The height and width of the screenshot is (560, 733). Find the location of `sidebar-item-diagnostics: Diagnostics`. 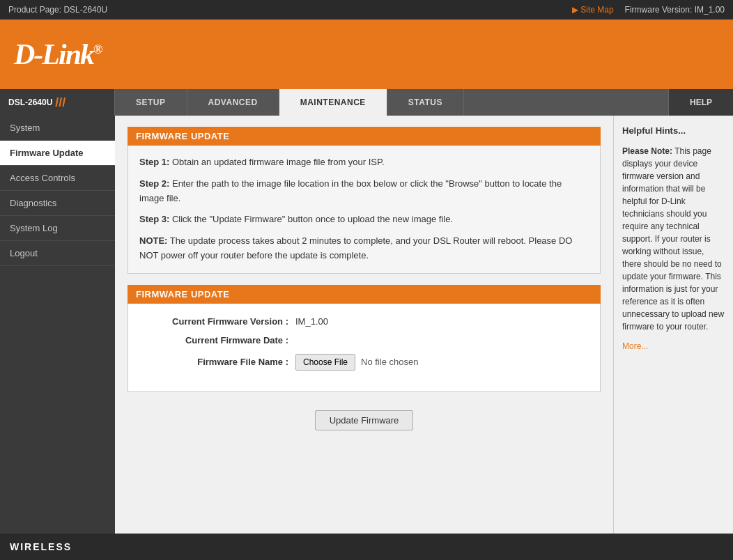

sidebar-item-diagnostics: Diagnostics is located at coordinates (57, 203).